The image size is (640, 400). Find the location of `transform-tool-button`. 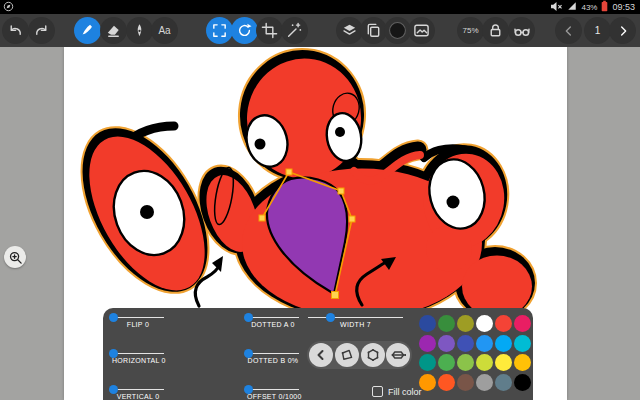

transform-tool-button is located at coordinates (220, 30).